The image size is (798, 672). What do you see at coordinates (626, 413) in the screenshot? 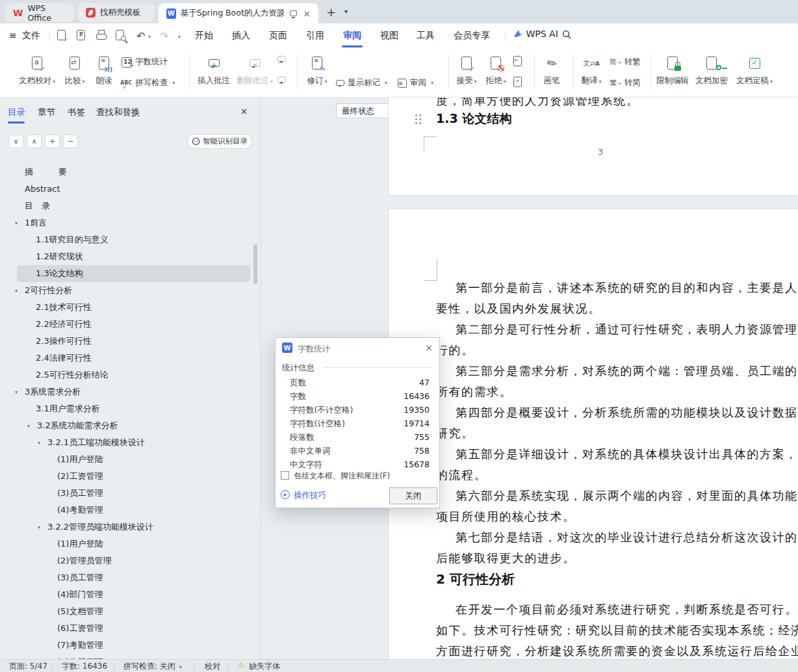
I see `document-text-line: 第四部分是概要设计，分析系统所需的功能模块以及设计数据库，对系统` at bounding box center [626, 413].